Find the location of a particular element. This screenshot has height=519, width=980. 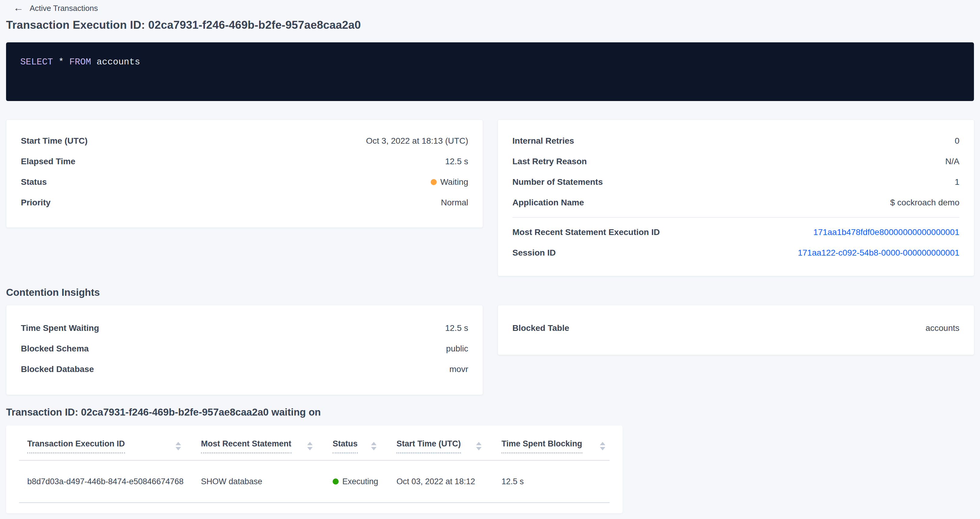

column-header-label: Transaction Execution ID is located at coordinates (76, 446).